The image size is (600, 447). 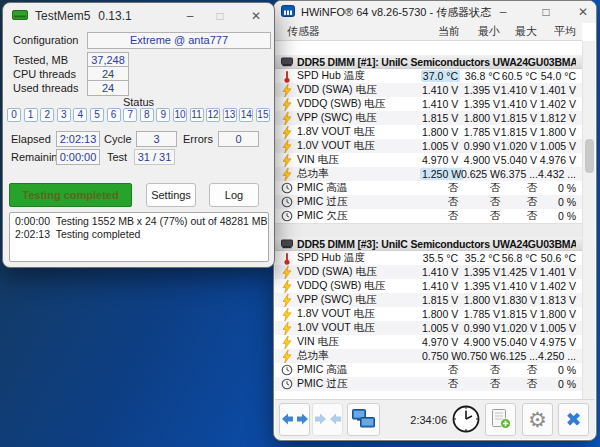 What do you see at coordinates (590, 156) in the screenshot?
I see `scrollbar-thumb` at bounding box center [590, 156].